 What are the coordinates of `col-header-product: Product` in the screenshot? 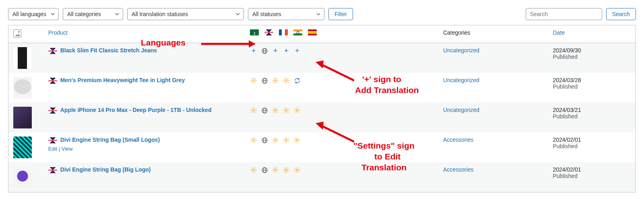 It's located at (58, 33).